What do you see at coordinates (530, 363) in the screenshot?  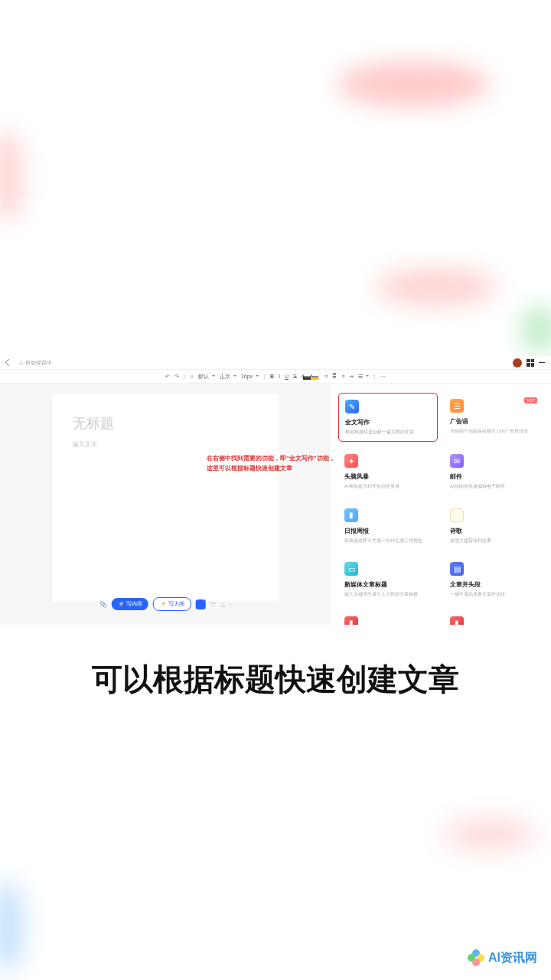 I see `apps-icon` at bounding box center [530, 363].